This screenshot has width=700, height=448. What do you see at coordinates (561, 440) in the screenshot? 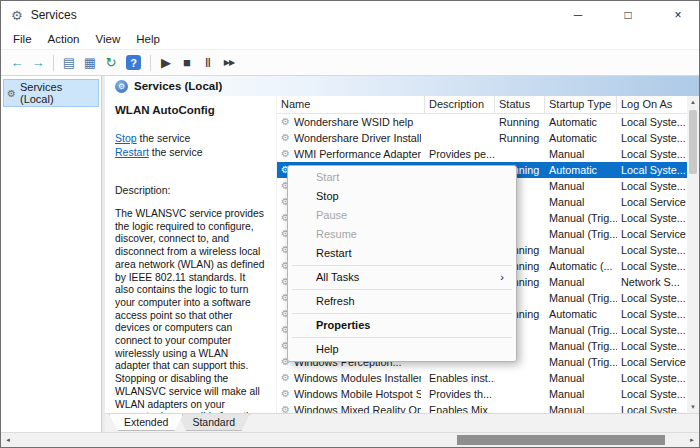
I see `horizontal-scroll-thumb` at bounding box center [561, 440].